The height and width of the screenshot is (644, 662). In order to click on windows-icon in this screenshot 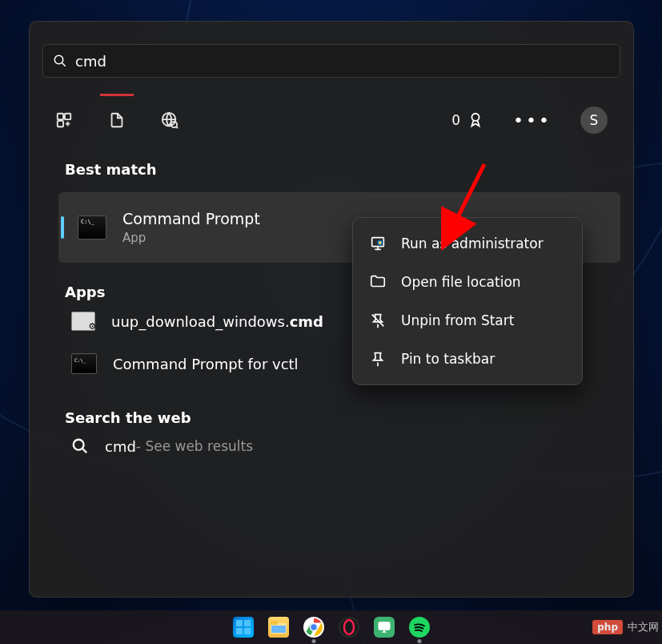, I will do `click(243, 627)`.